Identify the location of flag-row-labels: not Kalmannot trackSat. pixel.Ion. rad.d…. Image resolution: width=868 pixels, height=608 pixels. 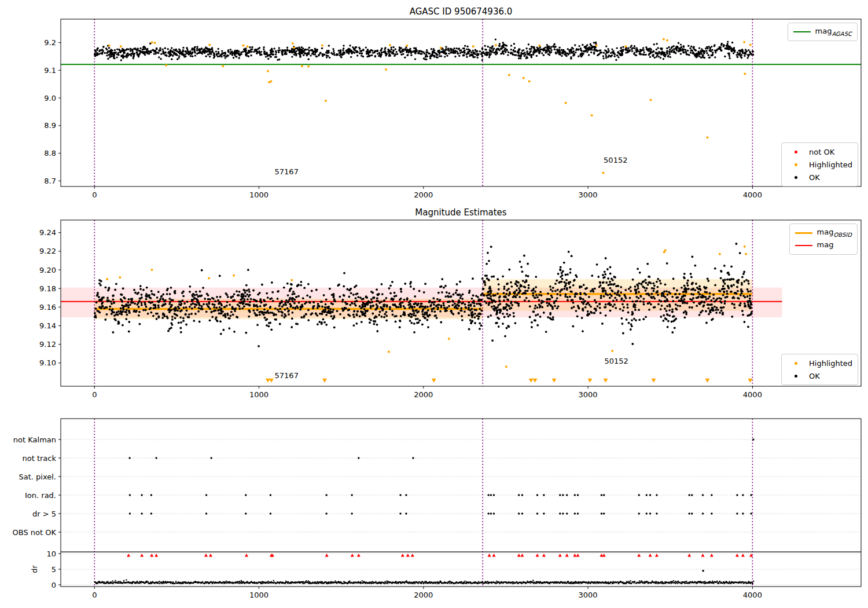
(37, 486).